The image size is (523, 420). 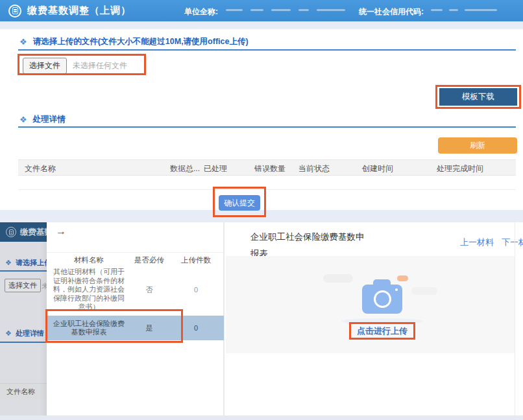 I want to click on table-header-cell: 当前状态, so click(x=314, y=169).